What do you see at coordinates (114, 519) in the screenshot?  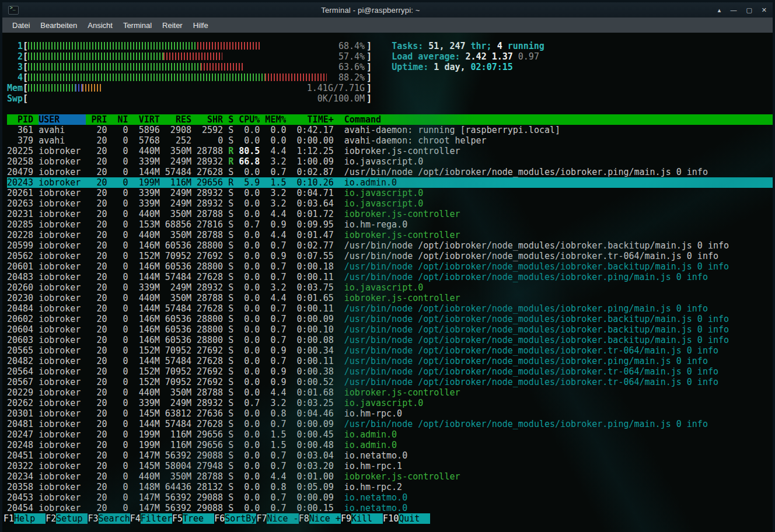 I see `fkey-action-label: Search` at bounding box center [114, 519].